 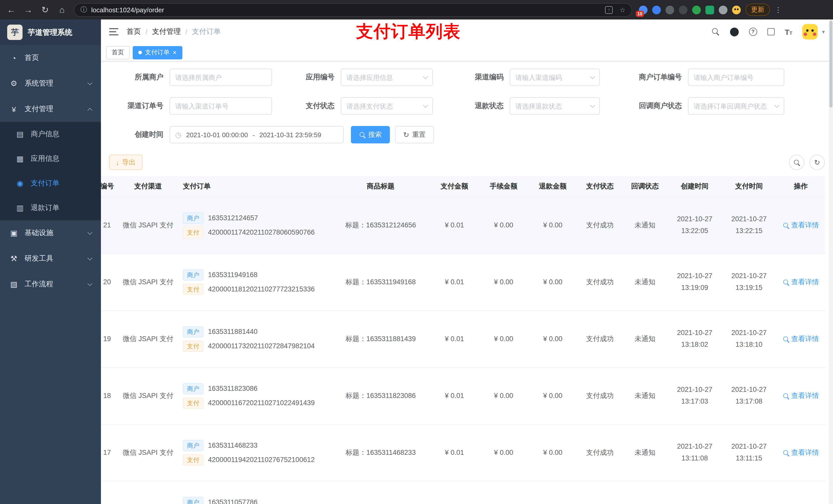 I want to click on create-time-range-picker: ◷ 2021-10-01 00:00:00 - 2021-10-31 23:59…, so click(x=257, y=135).